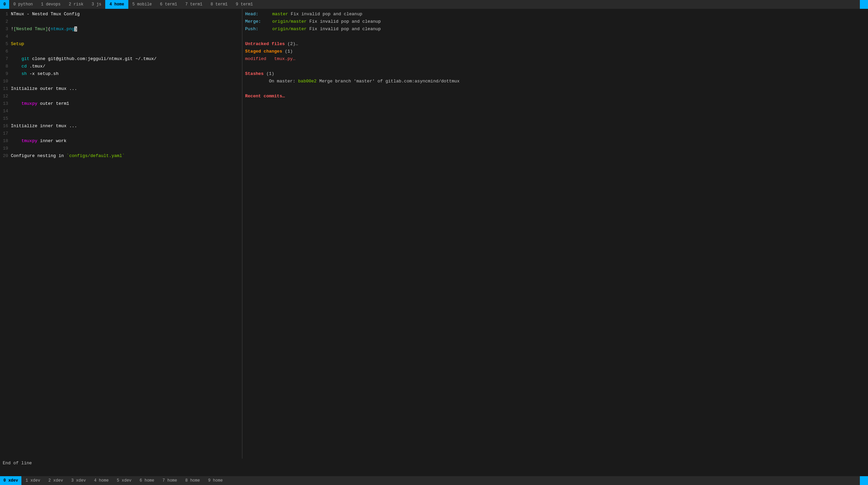  What do you see at coordinates (555, 96) in the screenshot?
I see `magit-recent-commits-header: Recent commits…` at bounding box center [555, 96].